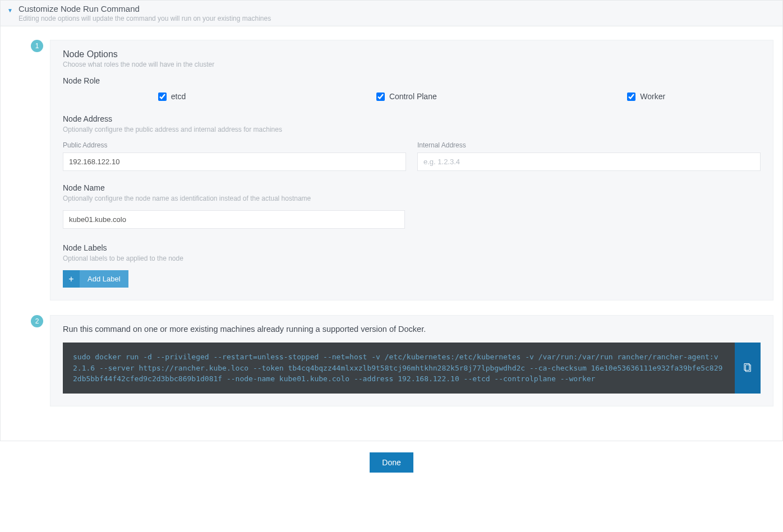 The image size is (783, 532). Describe the element at coordinates (413, 96) in the screenshot. I see `label-control-plane: Control Plane` at that location.